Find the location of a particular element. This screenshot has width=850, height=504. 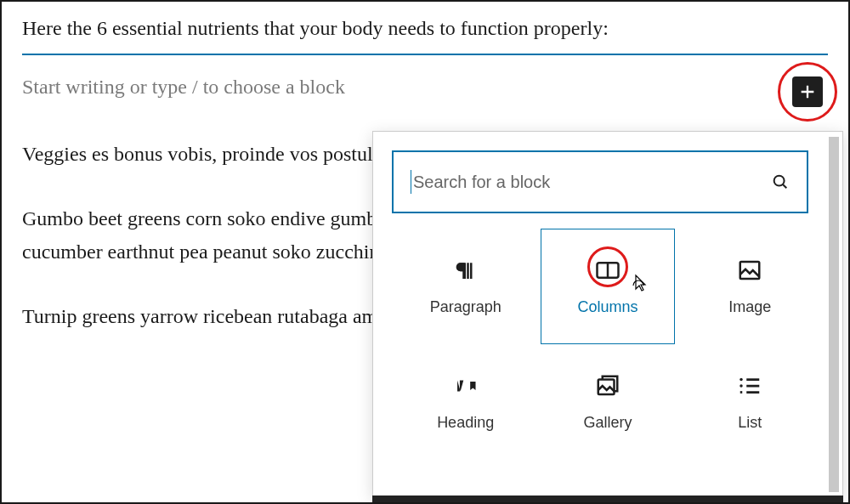

page-heading: Here the 6 essential nutrients that your… is located at coordinates (425, 29).